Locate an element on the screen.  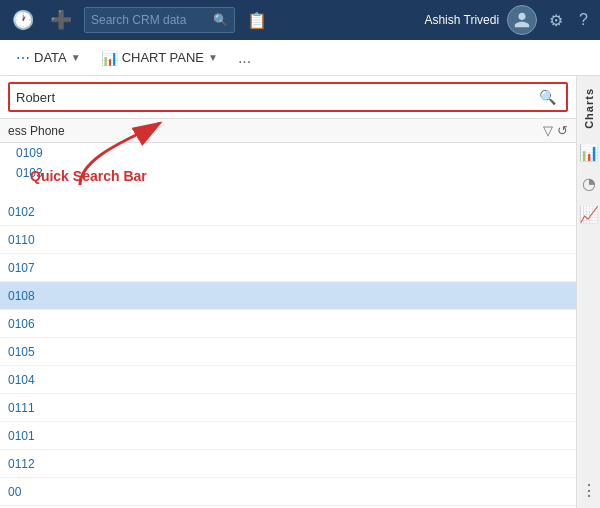
chart-chevron-icon: ▼ is located at coordinates (213, 58).